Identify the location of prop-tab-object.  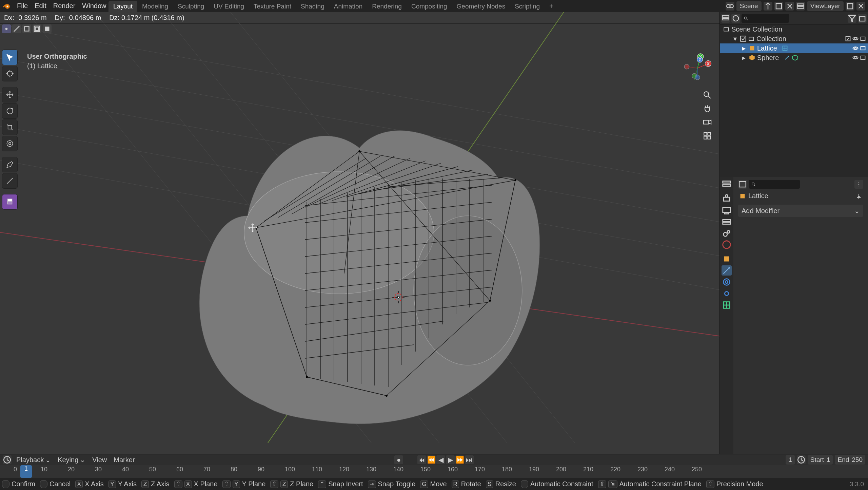
(727, 259).